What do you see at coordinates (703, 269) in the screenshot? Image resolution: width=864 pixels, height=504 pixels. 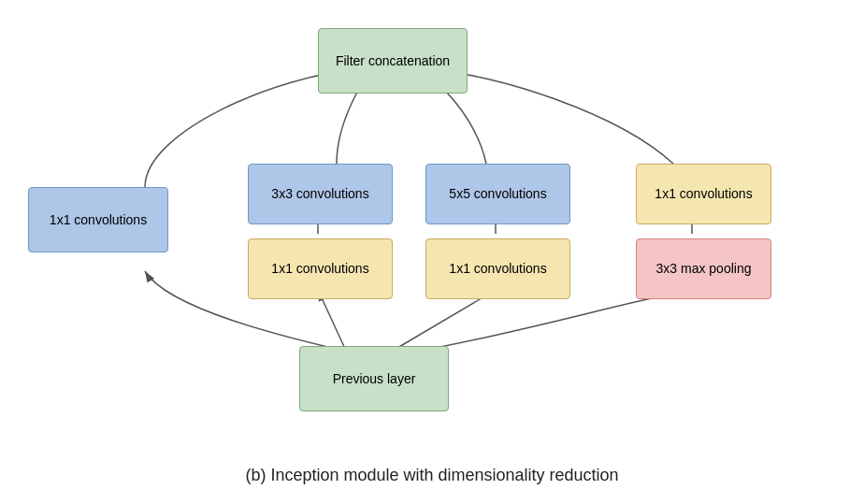 I see `maxpool-box: 3x3 max pooling` at bounding box center [703, 269].